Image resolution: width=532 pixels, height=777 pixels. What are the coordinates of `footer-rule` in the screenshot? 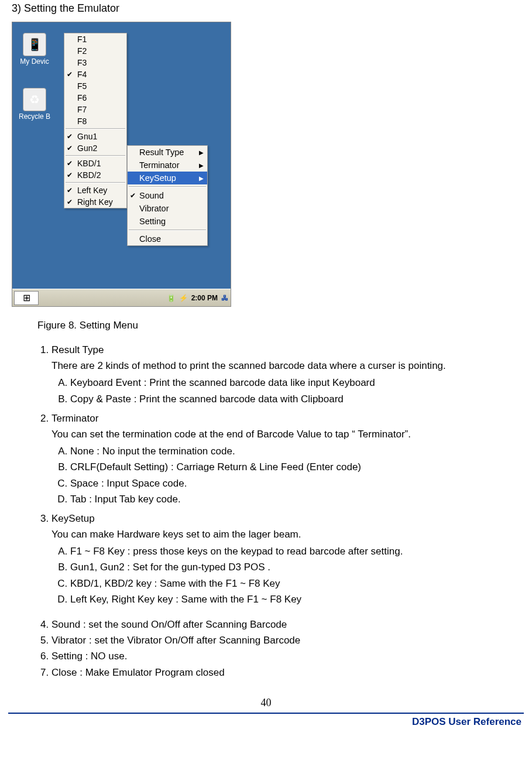 It's located at (266, 713).